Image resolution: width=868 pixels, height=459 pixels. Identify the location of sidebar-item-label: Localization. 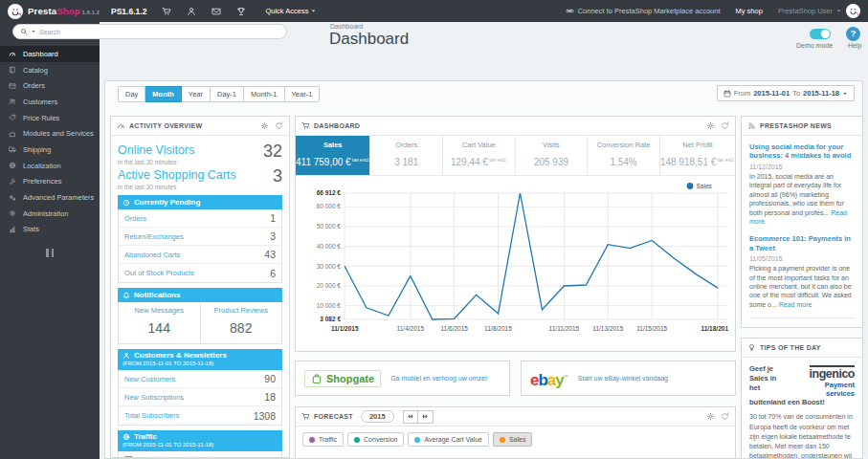
(42, 166).